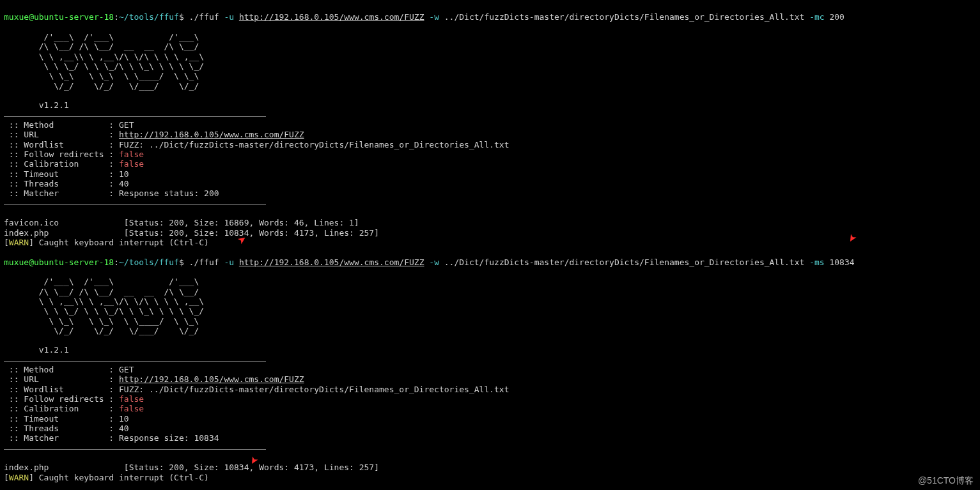  What do you see at coordinates (424, 17) in the screenshot?
I see `prompt-line-1: muxue@ubuntu-server-18:~/tools/ffuf$ ./f…` at bounding box center [424, 17].